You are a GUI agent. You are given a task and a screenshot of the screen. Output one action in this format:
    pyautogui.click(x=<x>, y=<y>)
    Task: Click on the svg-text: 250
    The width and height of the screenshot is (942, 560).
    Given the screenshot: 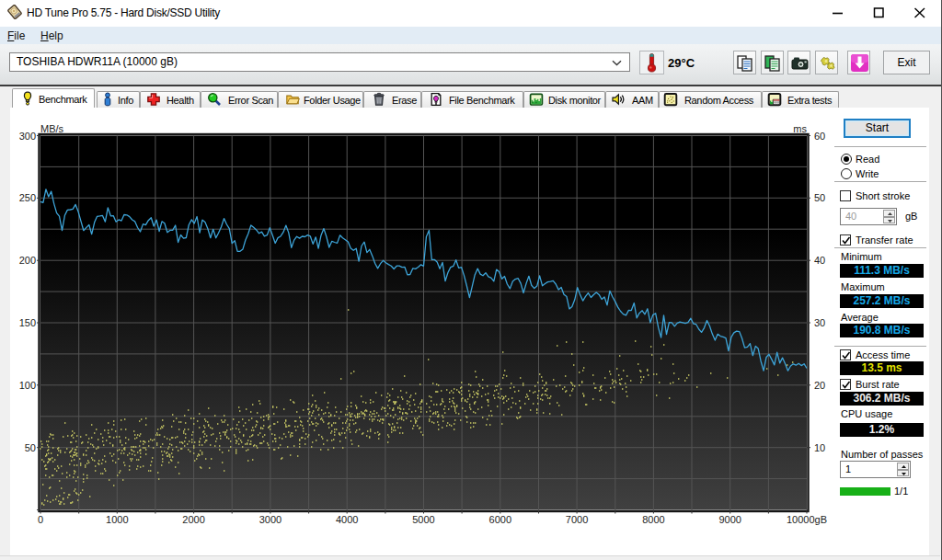 What is the action you would take?
    pyautogui.click(x=28, y=198)
    